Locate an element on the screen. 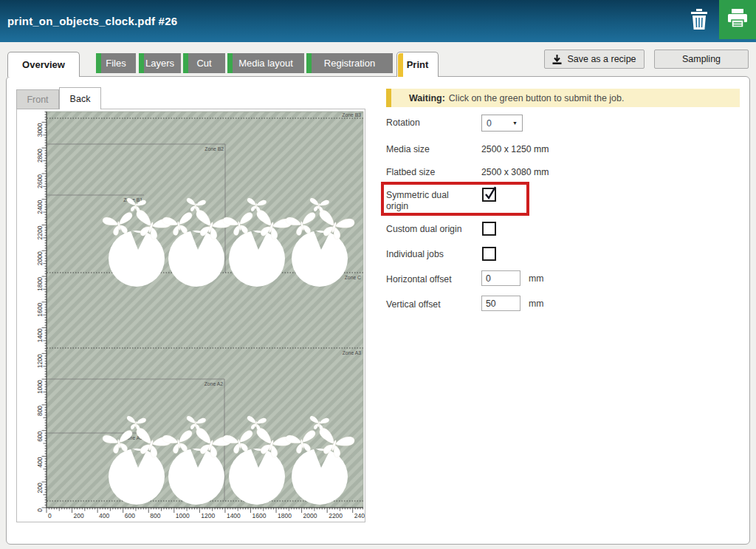 This screenshot has width=756, height=549. svg-text: Zone B3 is located at coordinates (351, 115).